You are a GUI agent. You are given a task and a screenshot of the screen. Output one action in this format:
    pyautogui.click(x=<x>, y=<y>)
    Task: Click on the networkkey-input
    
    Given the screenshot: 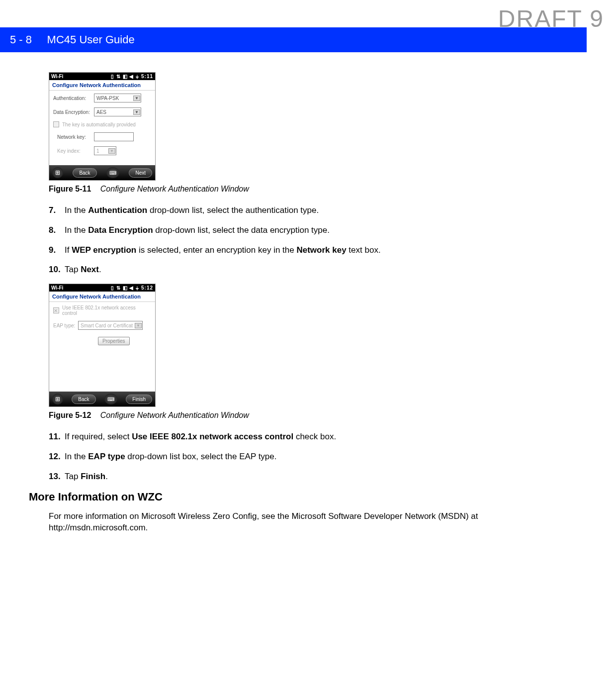 What is the action you would take?
    pyautogui.click(x=114, y=137)
    